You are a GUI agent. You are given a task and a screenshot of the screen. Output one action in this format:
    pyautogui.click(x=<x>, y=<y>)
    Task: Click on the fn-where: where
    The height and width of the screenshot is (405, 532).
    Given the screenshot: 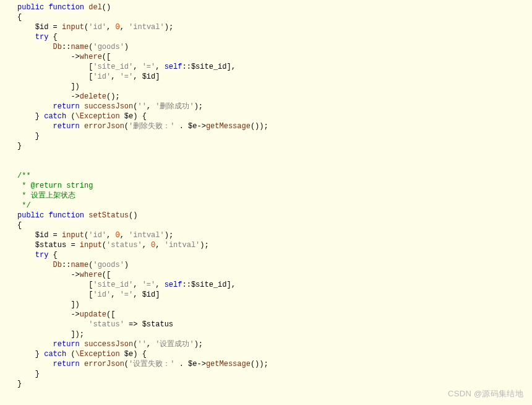 What is the action you would take?
    pyautogui.click(x=91, y=275)
    